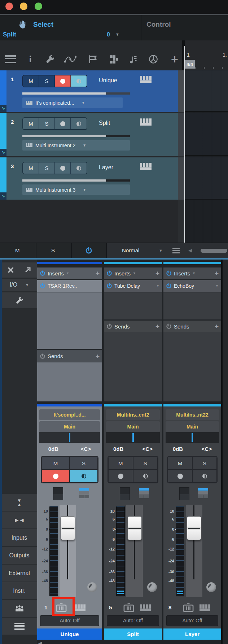  Describe the element at coordinates (133, 427) in the screenshot. I see `output-routing: Main` at that location.